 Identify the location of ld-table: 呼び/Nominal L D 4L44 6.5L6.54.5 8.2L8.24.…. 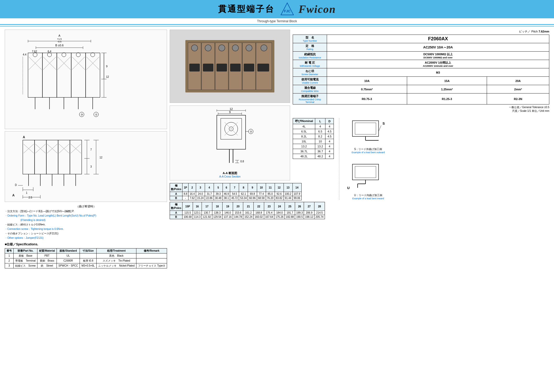
(313, 139).